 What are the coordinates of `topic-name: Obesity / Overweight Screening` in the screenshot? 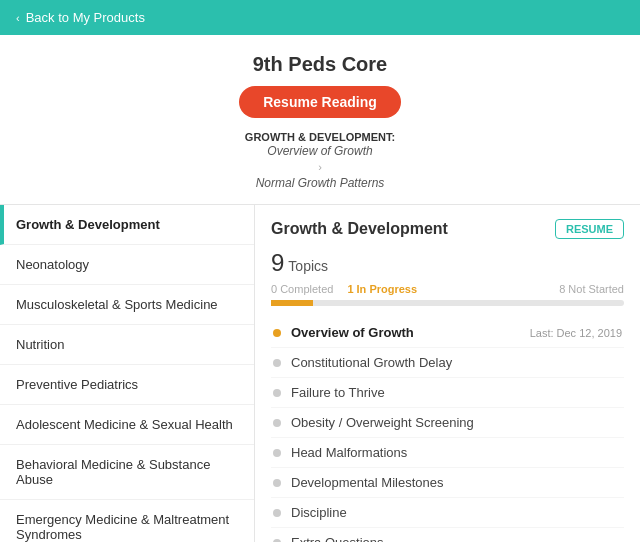 It's located at (456, 422).